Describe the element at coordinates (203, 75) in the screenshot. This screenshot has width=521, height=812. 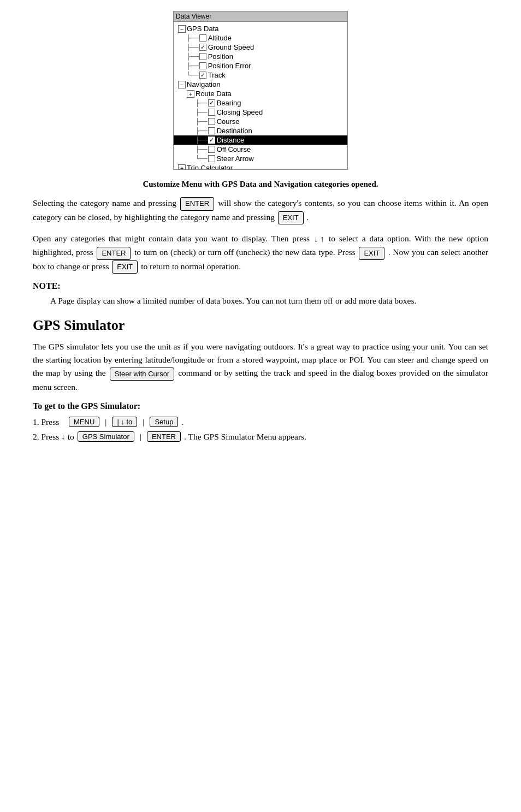
I see `checkbox-track: ✓` at that location.